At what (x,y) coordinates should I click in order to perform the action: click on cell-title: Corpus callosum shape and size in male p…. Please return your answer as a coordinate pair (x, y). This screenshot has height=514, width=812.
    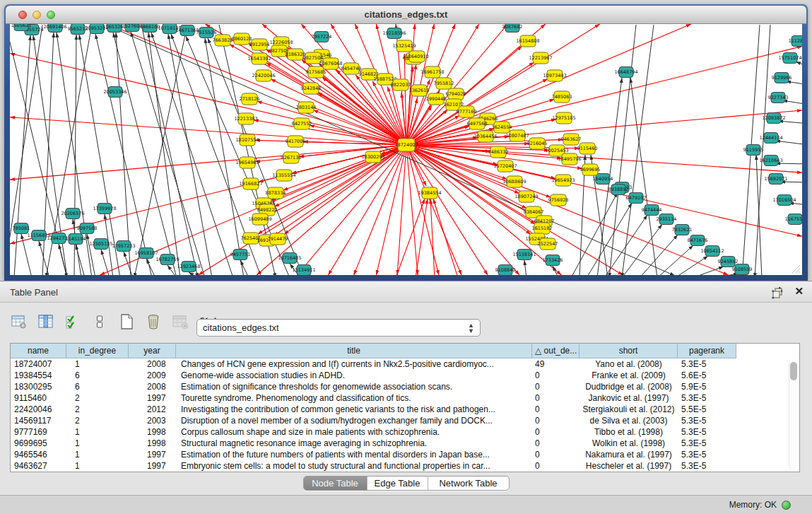
    Looking at the image, I should click on (354, 432).